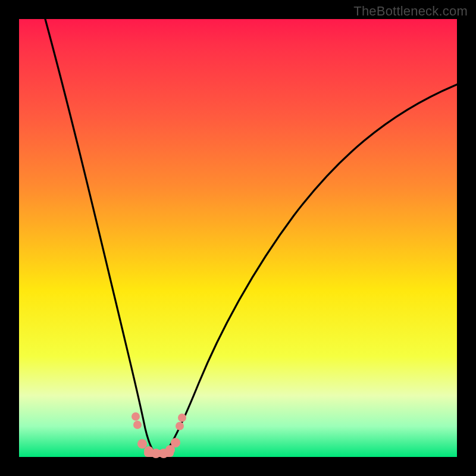 Image resolution: width=476 pixels, height=476 pixels. I want to click on accent-marks-group, so click(159, 436).